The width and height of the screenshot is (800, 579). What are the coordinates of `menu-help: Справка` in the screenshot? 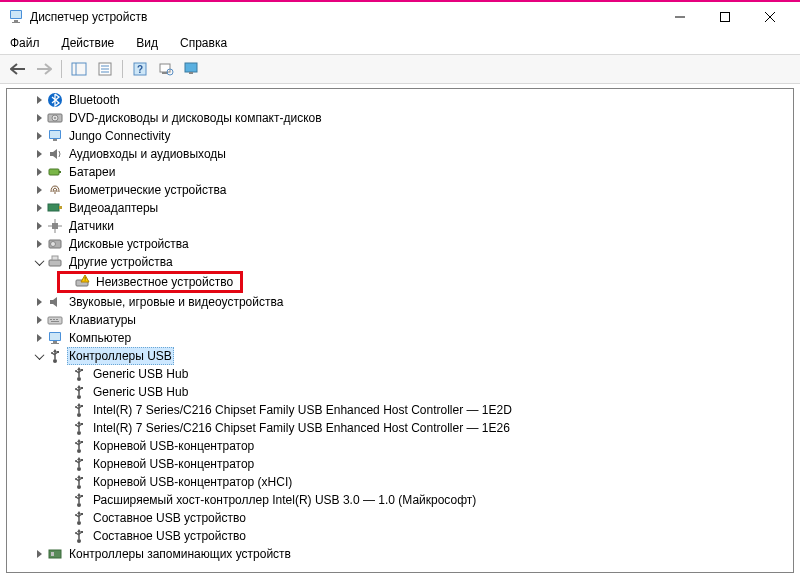 It's located at (204, 43).